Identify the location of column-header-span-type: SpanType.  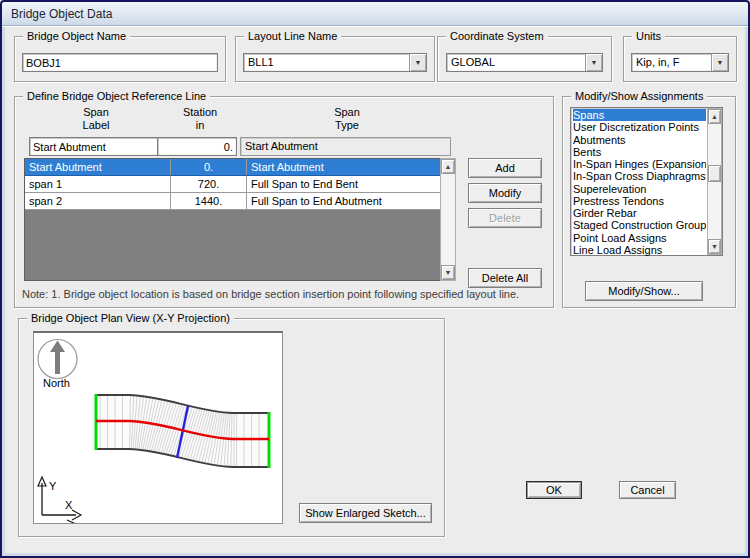
(347, 119).